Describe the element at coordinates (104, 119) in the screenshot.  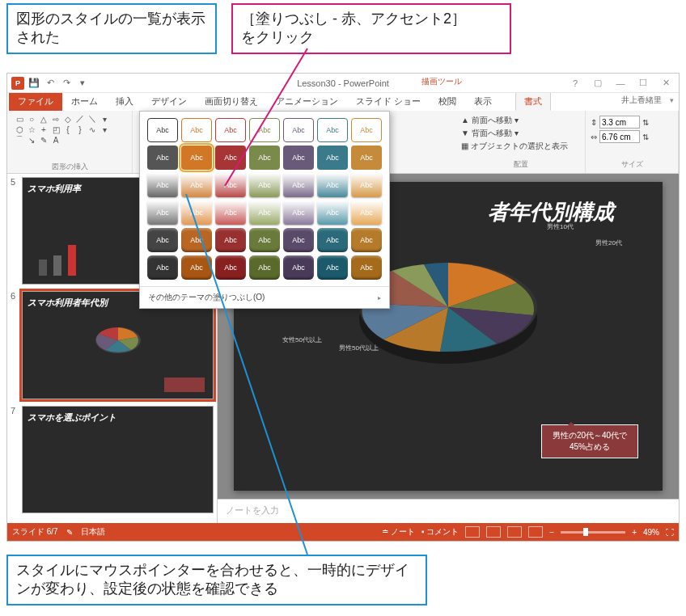
I see `shape-more1-icon: ▾` at that location.